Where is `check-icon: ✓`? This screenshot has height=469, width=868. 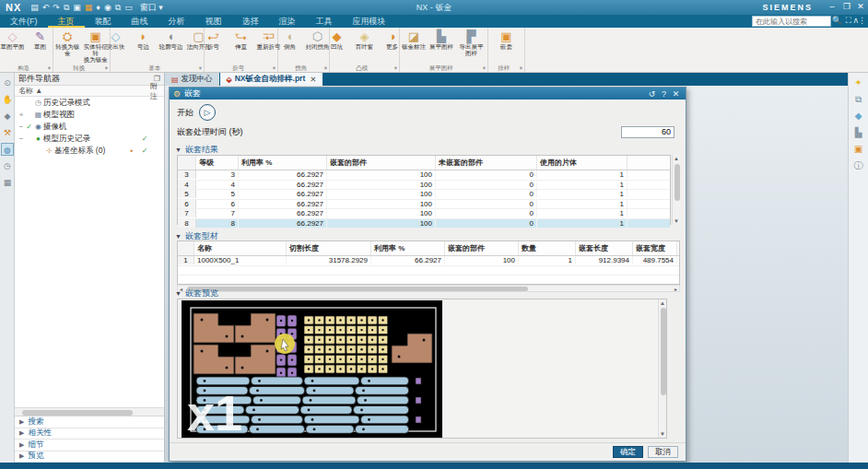 check-icon: ✓ is located at coordinates (29, 127).